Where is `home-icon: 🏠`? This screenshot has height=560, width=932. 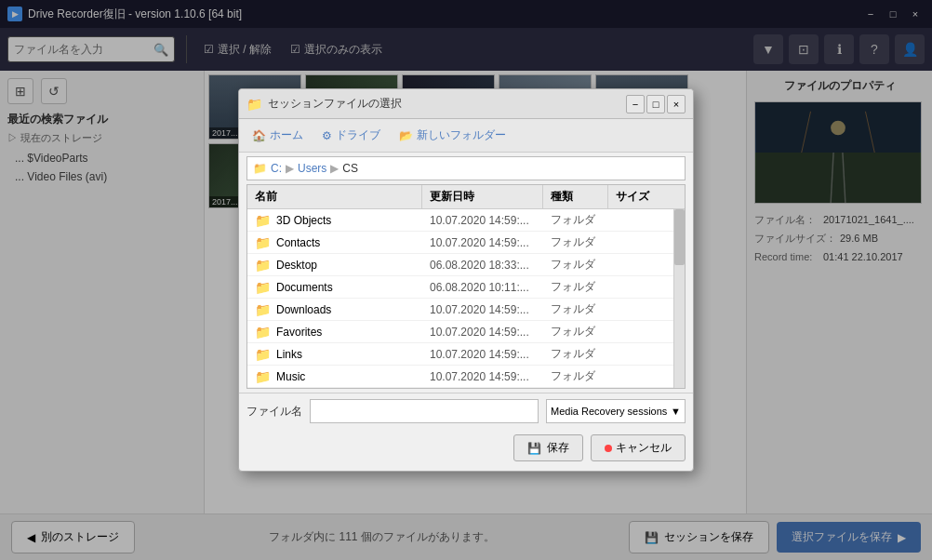 home-icon: 🏠 is located at coordinates (259, 136).